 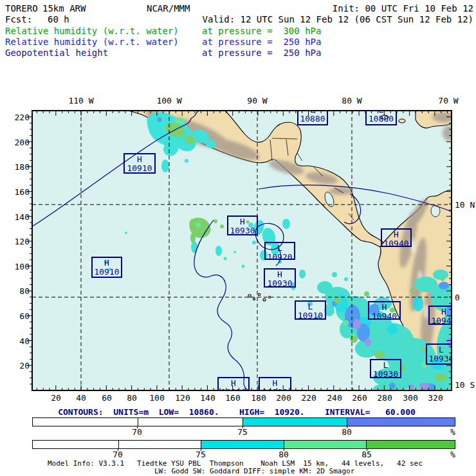 I want to click on colorbar-300hpa, so click(x=244, y=422).